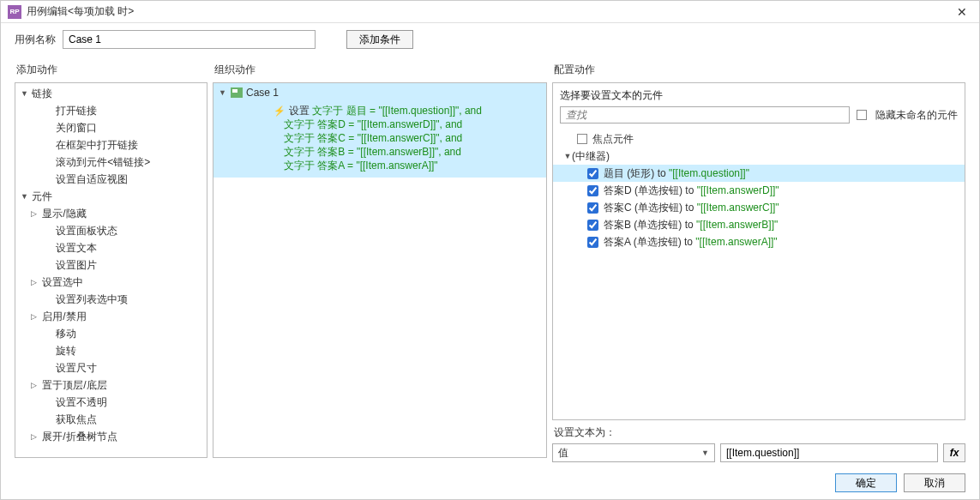 The height and width of the screenshot is (500, 980). What do you see at coordinates (76, 420) in the screenshot?
I see `tree-item-label: 获取焦点` at bounding box center [76, 420].